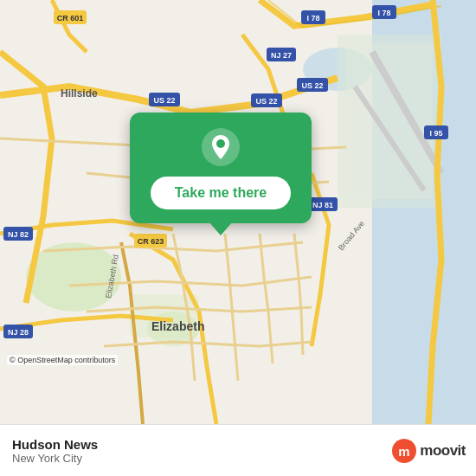  What do you see at coordinates (71, 18) in the screenshot?
I see `svg-text: CR 601` at bounding box center [71, 18].